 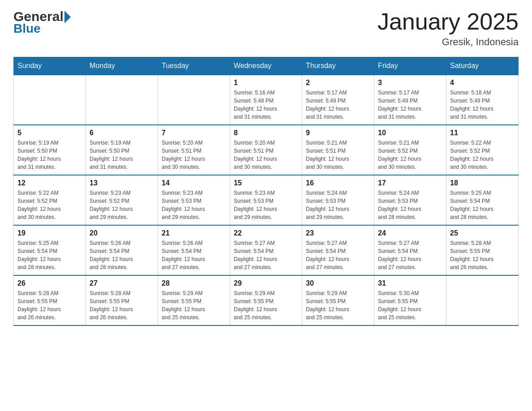 I want to click on day-number: 6, so click(x=122, y=133).